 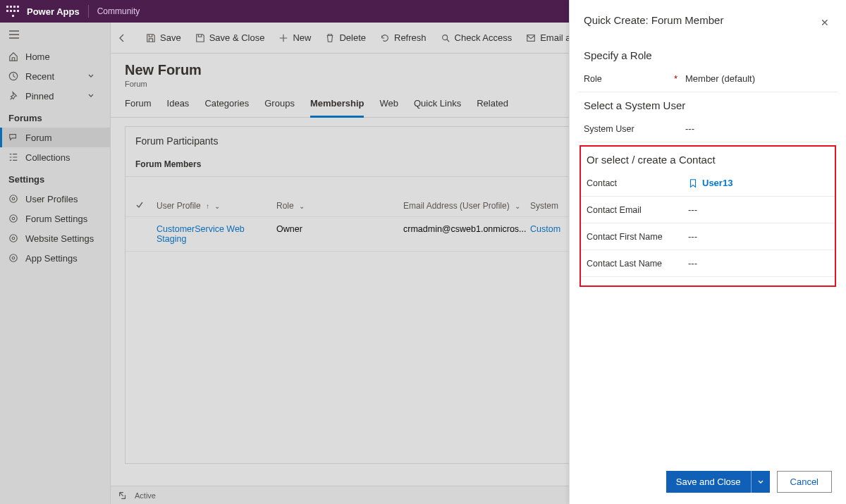 I want to click on cmd-refresh: Refresh, so click(x=403, y=38).